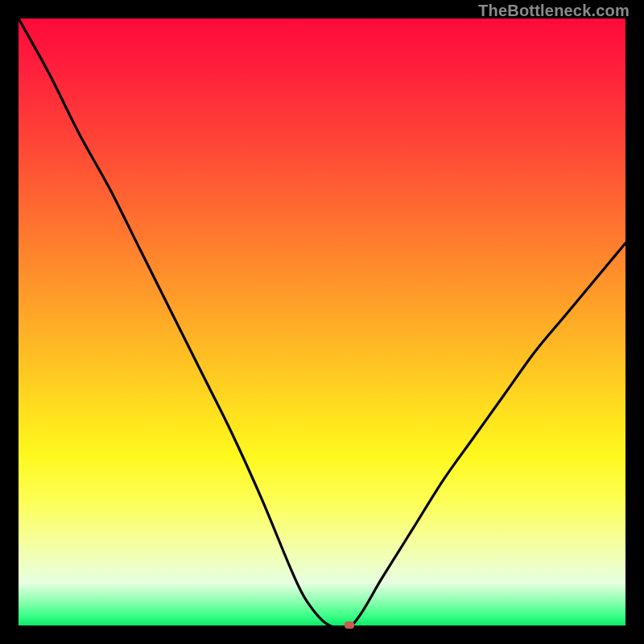  Describe the element at coordinates (349, 625) in the screenshot. I see `optimum-marker` at that location.